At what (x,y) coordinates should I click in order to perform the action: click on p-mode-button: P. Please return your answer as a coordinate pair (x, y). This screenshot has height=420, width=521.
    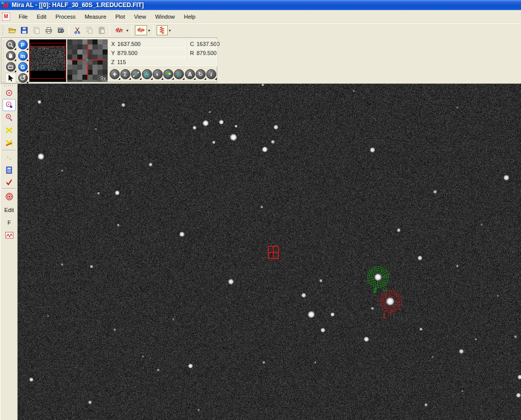
    Looking at the image, I should click on (23, 44).